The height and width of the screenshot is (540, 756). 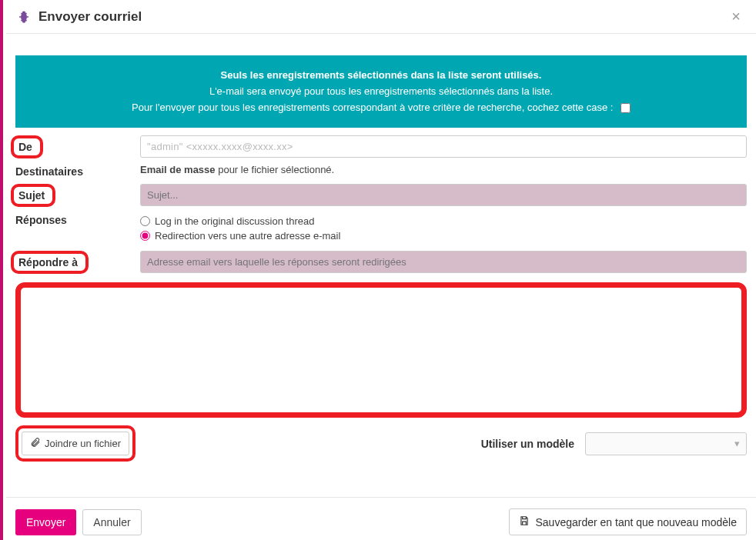 What do you see at coordinates (220, 146) in the screenshot?
I see `from-value: "admin" <xxxxx.xxxx@xxxx.xx>` at bounding box center [220, 146].